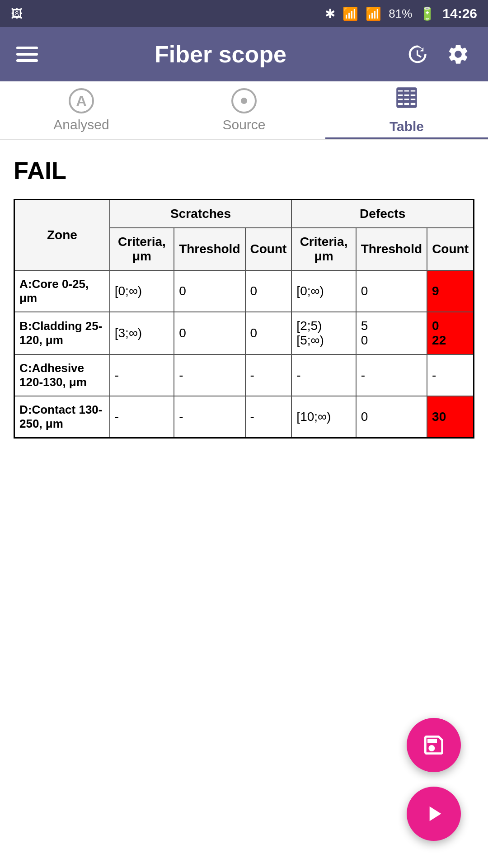  What do you see at coordinates (27, 54) in the screenshot?
I see `menu-button` at bounding box center [27, 54].